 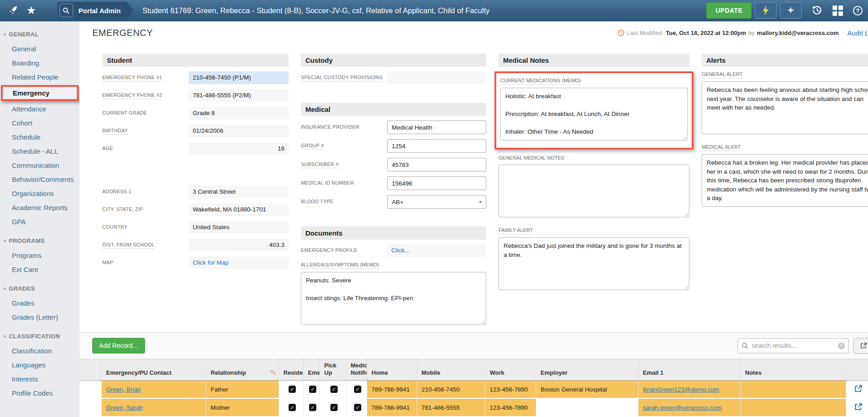 What do you see at coordinates (242, 370) in the screenshot?
I see `relationship-column-header: ^1Relationship` at bounding box center [242, 370].